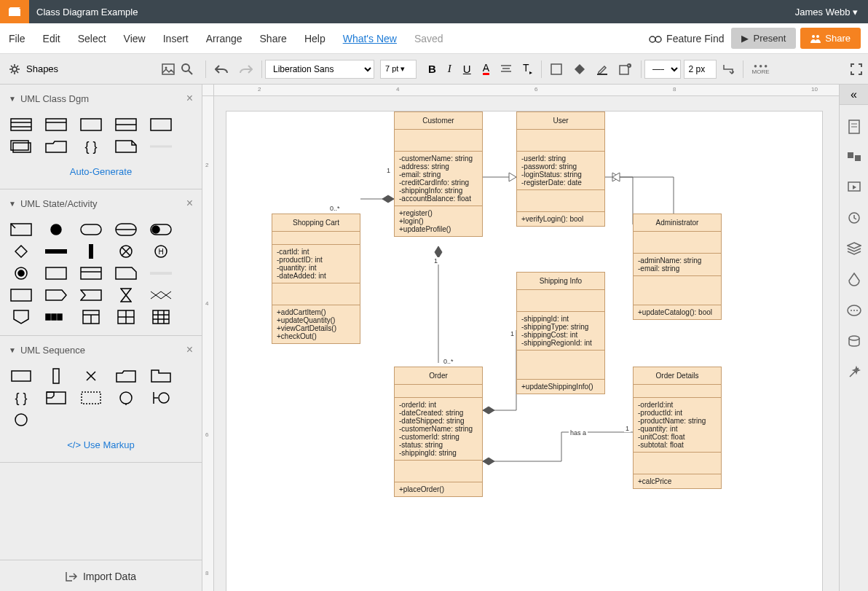  I want to click on app-logo, so click(15, 12).